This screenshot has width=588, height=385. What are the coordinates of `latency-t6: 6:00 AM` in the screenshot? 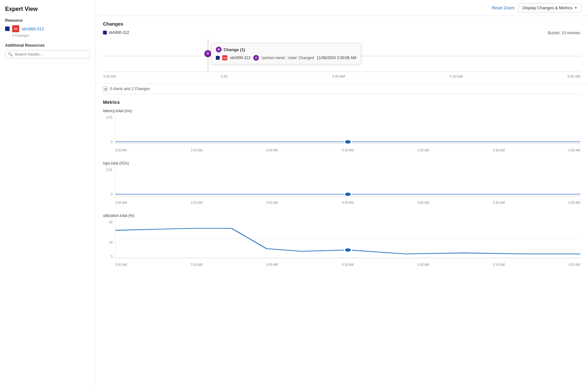 It's located at (574, 150).